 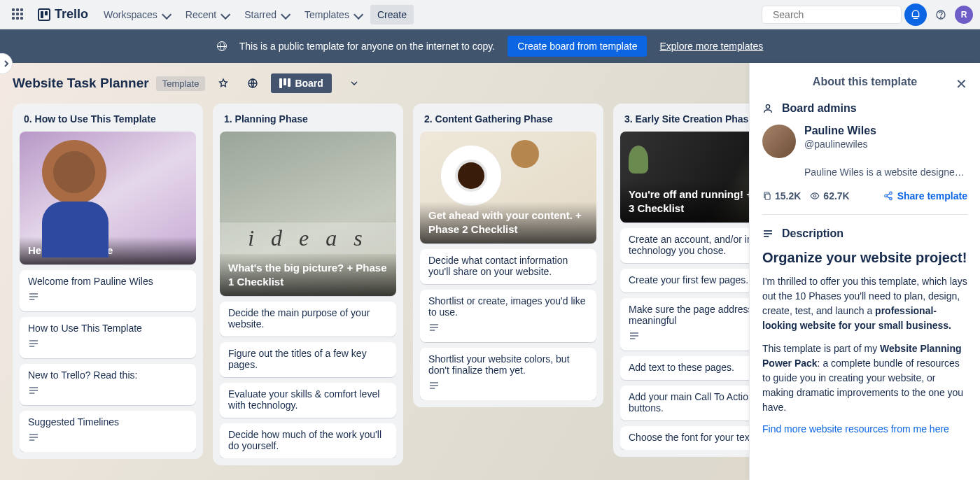 I want to click on star-icon, so click(x=223, y=83).